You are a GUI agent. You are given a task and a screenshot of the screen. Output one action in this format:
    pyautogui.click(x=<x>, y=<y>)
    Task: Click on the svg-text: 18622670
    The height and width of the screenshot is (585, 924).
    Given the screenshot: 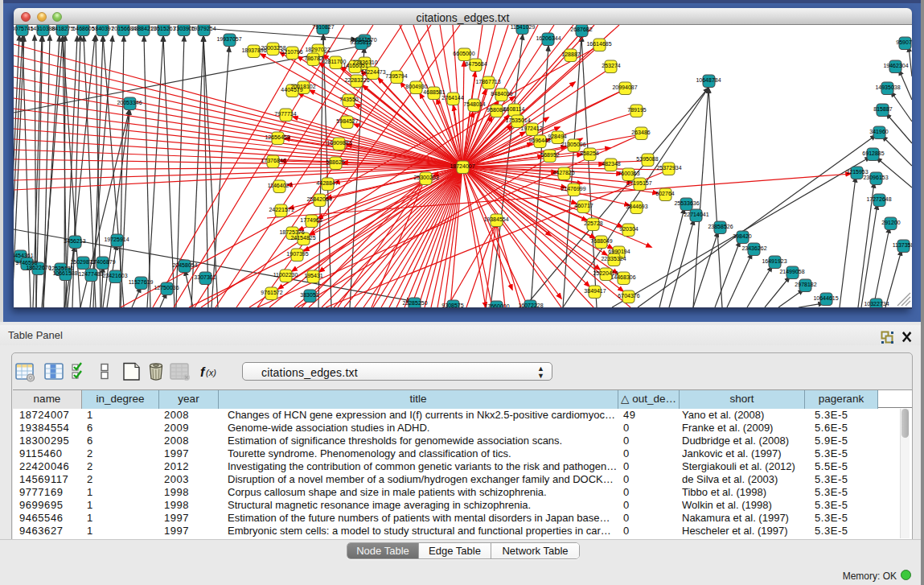 What is the action you would take?
    pyautogui.click(x=39, y=267)
    